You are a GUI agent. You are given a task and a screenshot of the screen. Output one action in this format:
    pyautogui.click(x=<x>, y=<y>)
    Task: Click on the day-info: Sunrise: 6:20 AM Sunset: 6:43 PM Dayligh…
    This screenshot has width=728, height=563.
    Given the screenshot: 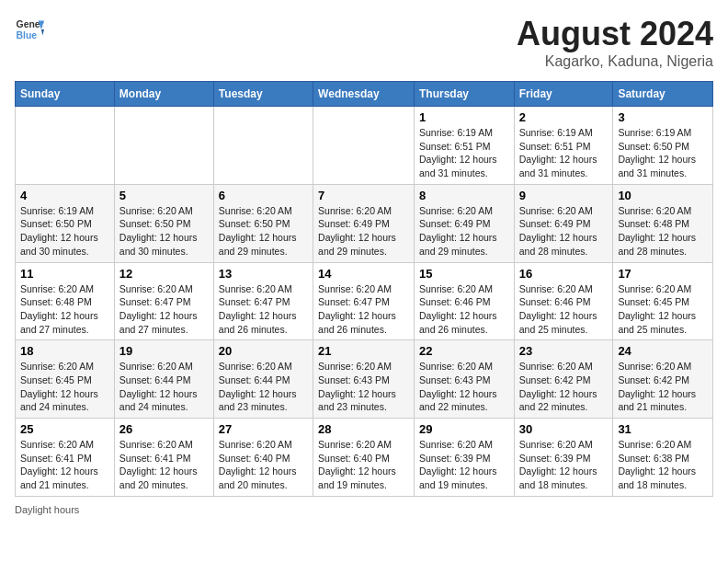 What is the action you would take?
    pyautogui.click(x=364, y=386)
    